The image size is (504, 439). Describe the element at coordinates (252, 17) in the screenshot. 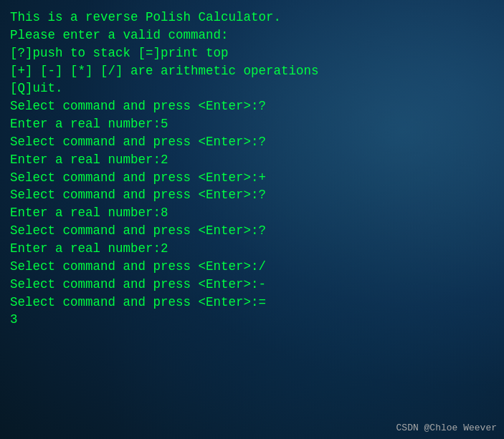

I see `terminal-line: This is a reverse Polish Calculator.` at that location.